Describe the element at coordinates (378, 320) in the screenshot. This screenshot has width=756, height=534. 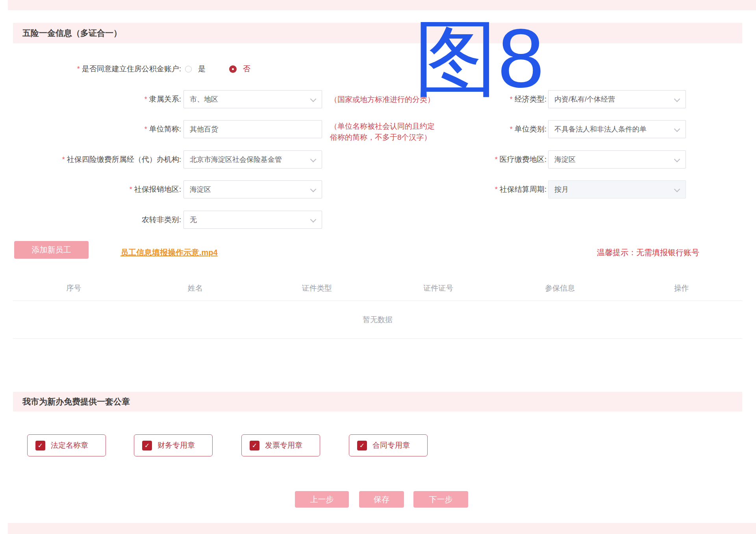
I see `table-empty-state: 暂无数据` at that location.